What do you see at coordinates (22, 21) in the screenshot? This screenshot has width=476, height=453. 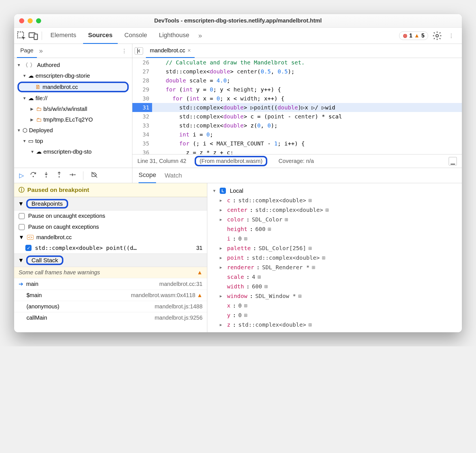 I see `close-window-button` at bounding box center [22, 21].